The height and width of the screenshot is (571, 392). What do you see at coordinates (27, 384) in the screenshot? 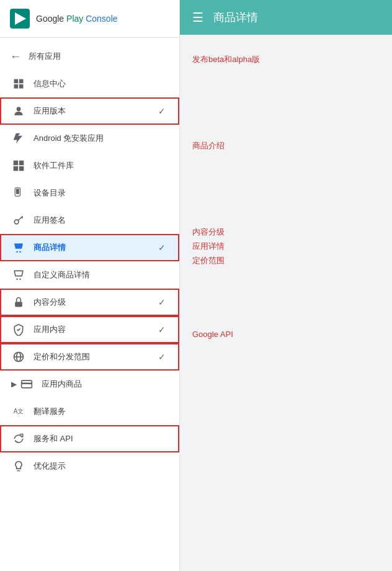
I see `card-icon` at bounding box center [27, 384].